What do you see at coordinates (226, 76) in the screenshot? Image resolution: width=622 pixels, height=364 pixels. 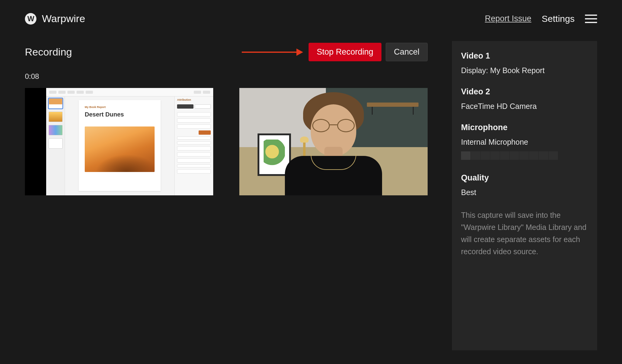 I see `recording-timer: 0:08` at bounding box center [226, 76].